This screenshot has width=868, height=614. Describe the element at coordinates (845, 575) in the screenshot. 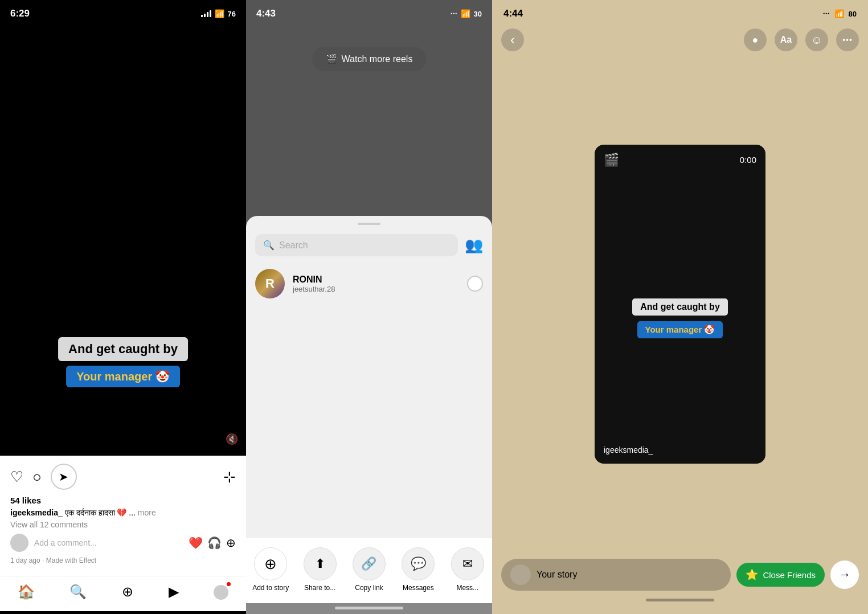

I see `send-story-button: →` at that location.